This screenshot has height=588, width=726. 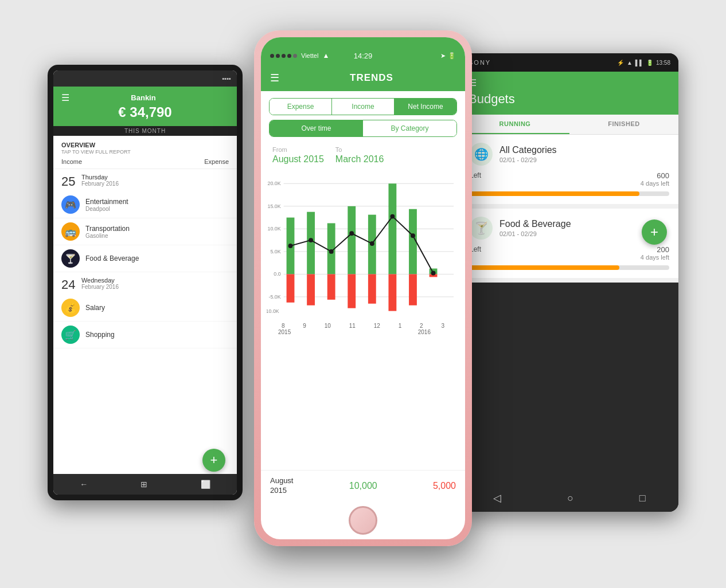 I want to click on tab-running: RUNNING, so click(x=515, y=124).